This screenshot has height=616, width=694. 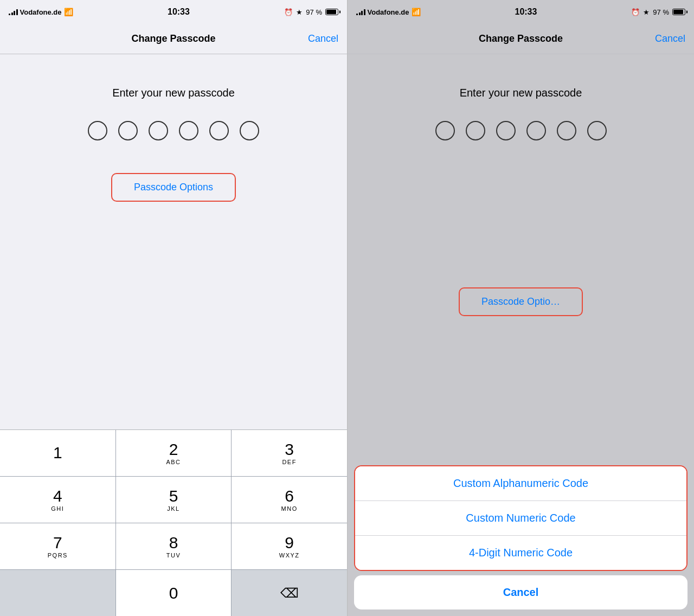 What do you see at coordinates (661, 12) in the screenshot?
I see `right-battery-pct: 97 %` at bounding box center [661, 12].